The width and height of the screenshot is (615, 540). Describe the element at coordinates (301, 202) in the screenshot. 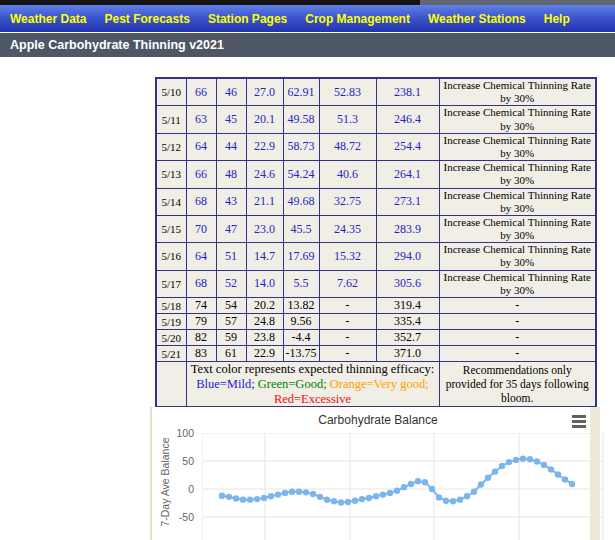

I see `value-cell: 49.68` at that location.